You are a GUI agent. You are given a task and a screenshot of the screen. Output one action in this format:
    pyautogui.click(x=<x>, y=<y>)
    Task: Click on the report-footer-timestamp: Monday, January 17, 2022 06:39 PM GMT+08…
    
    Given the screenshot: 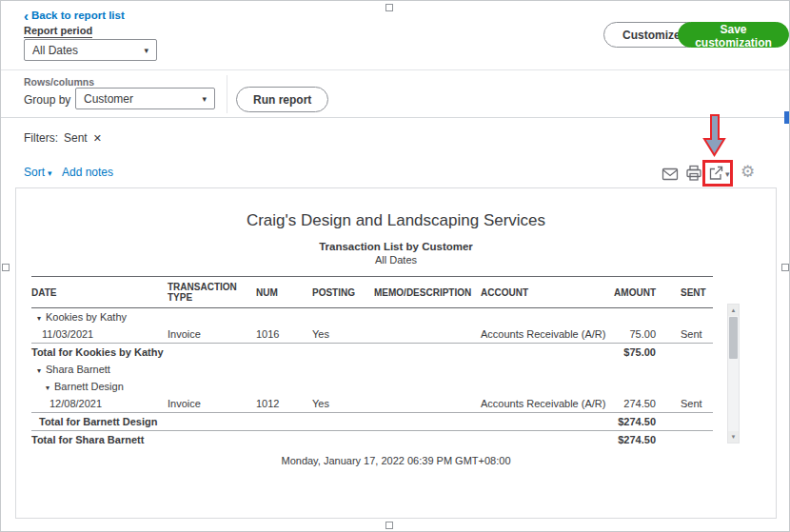 What is the action you would take?
    pyautogui.click(x=396, y=461)
    